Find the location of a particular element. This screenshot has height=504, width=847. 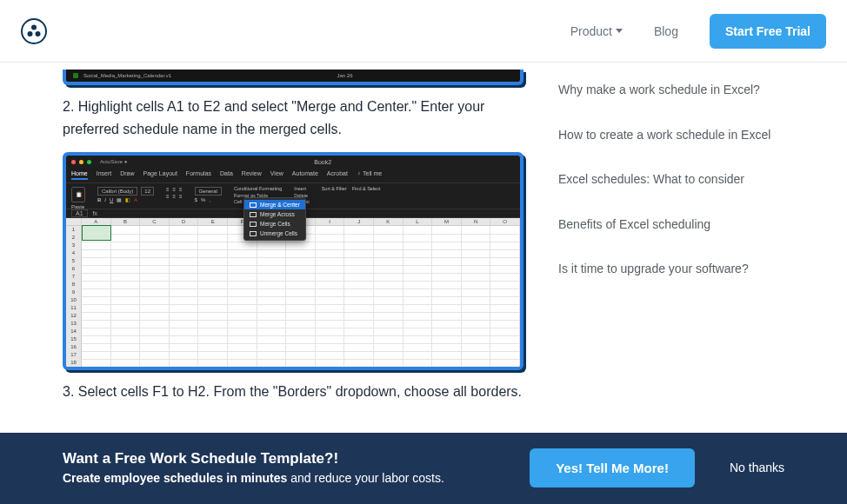

primary-nav: Product Blog Start Free Trial is located at coordinates (698, 31).